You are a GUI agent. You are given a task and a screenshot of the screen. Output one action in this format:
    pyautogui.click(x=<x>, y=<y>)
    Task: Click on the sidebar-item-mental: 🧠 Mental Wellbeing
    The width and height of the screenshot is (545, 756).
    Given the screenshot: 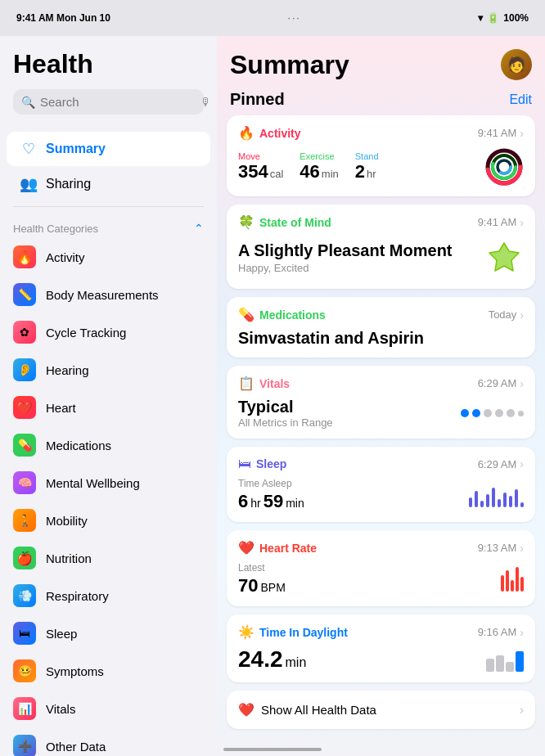 What is the action you would take?
    pyautogui.click(x=108, y=483)
    